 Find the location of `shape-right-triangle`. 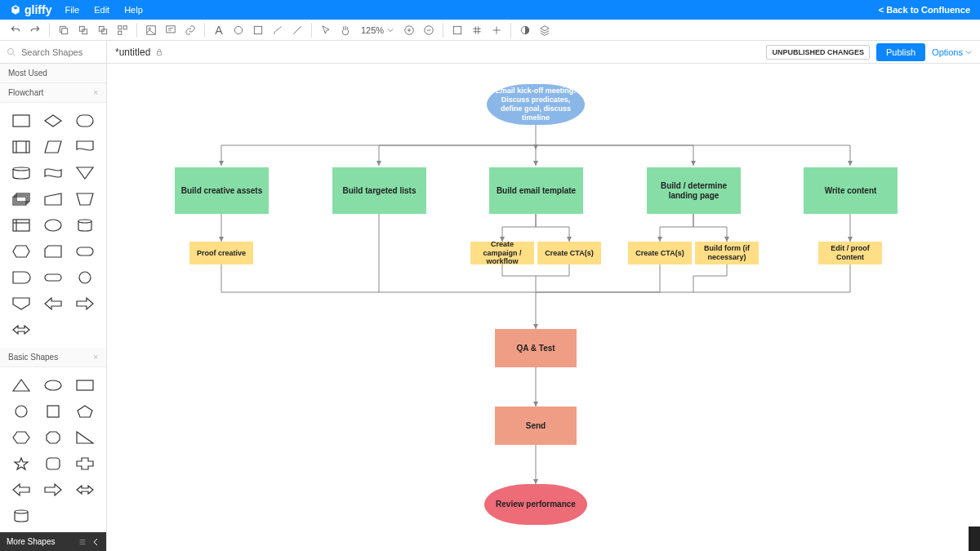

shape-right-triangle is located at coordinates (85, 438).